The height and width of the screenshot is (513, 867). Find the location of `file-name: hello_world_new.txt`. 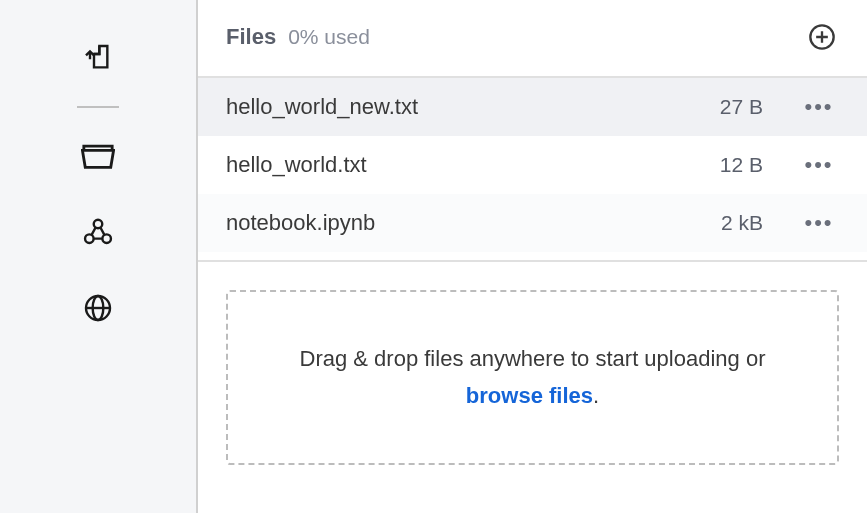

file-name: hello_world_new.txt is located at coordinates (470, 107).